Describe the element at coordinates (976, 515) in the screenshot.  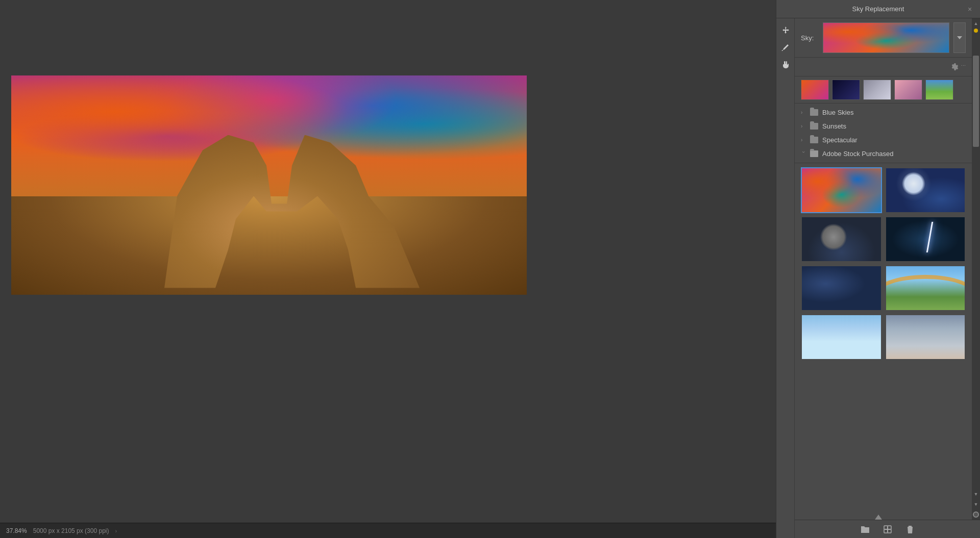
I see `scroll-handle-circle` at that location.